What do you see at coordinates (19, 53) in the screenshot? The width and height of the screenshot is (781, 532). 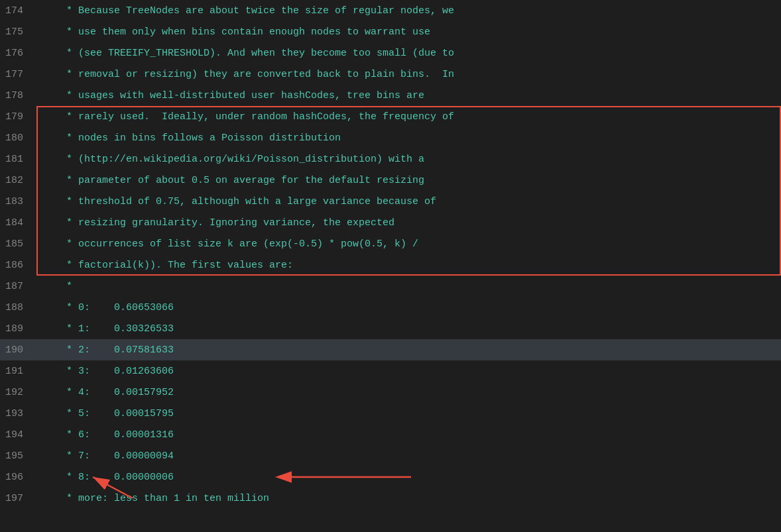 I see `line-number: 176` at bounding box center [19, 53].